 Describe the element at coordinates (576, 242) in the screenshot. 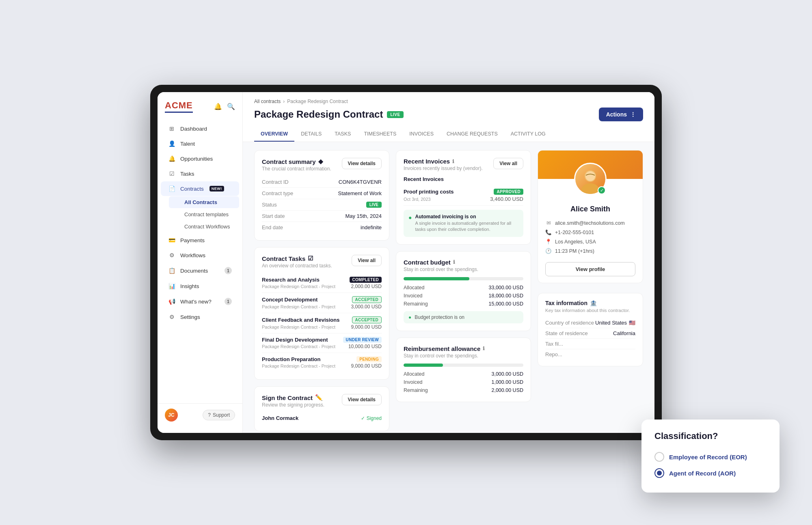

I see `profile-location: Los Angeles, USA` at that location.